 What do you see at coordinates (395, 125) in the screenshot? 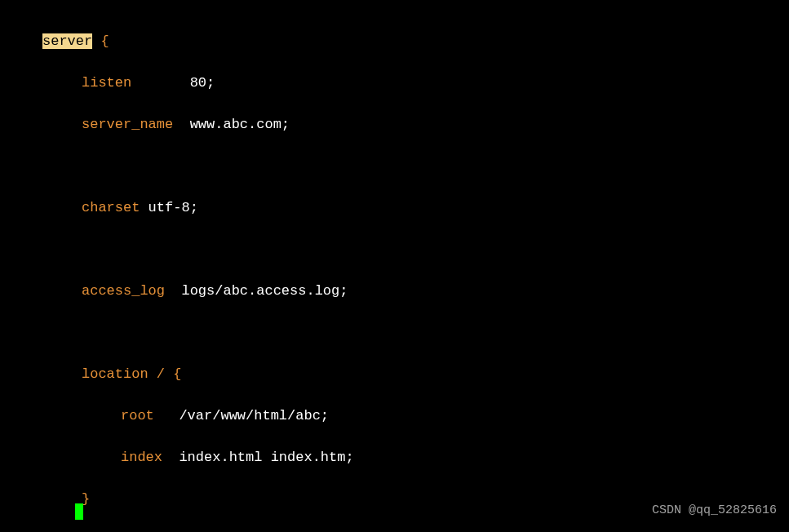
I see `line-server-name: server_name www.abc.com;` at bounding box center [395, 125].